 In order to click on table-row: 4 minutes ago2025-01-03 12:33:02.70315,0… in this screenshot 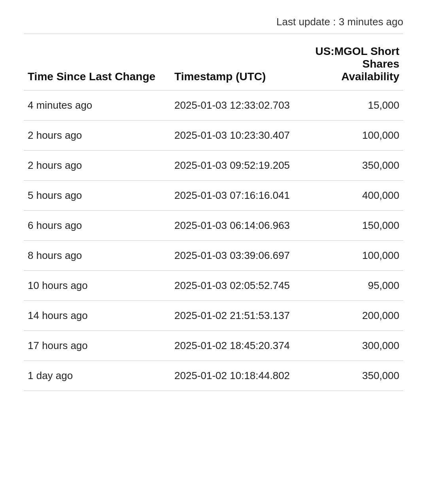, I will do `click(214, 106)`.